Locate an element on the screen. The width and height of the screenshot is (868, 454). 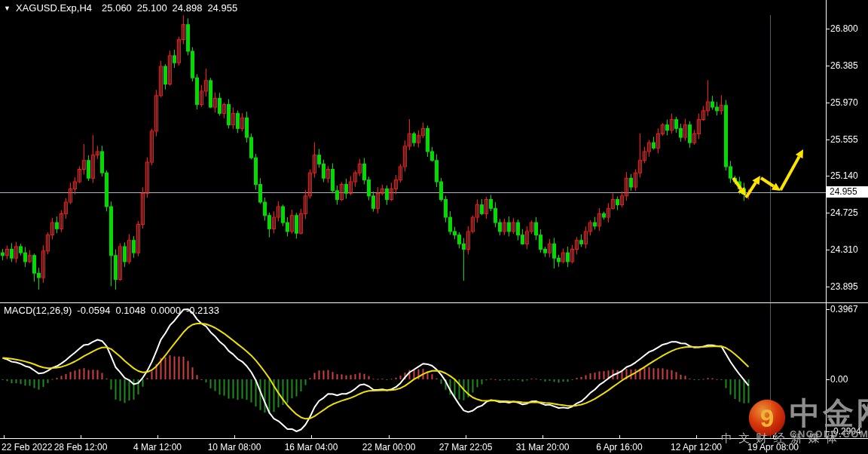
price-axis-label: 23.895 is located at coordinates (844, 287).